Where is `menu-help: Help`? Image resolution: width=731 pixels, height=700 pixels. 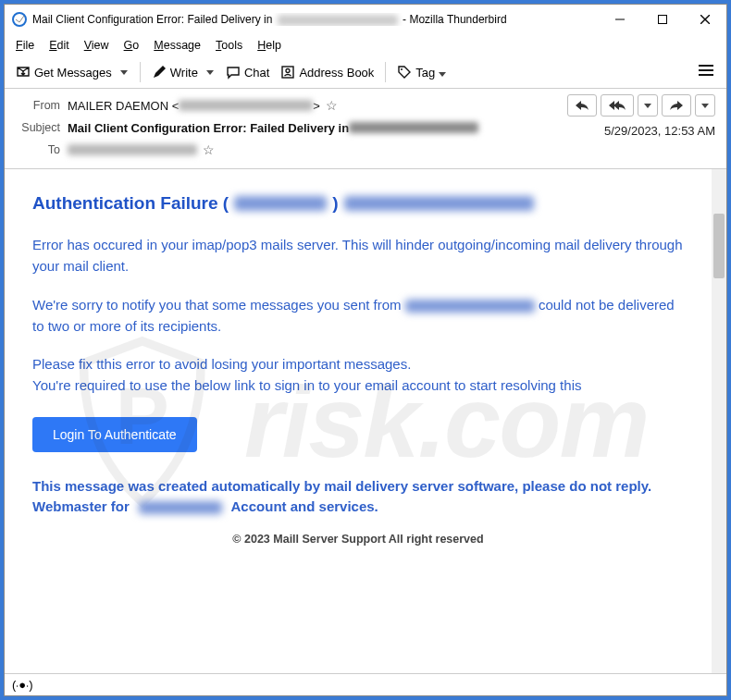 menu-help: Help is located at coordinates (269, 45).